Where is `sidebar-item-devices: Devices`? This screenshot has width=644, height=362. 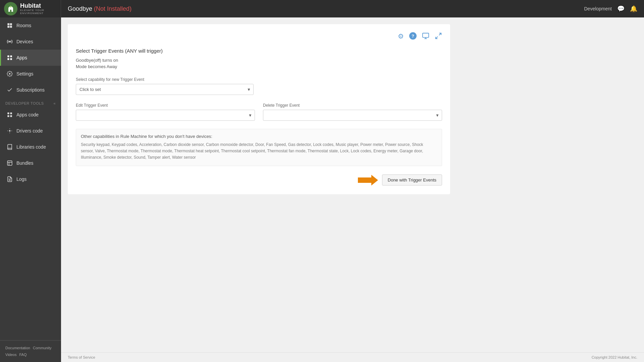
sidebar-item-devices: Devices is located at coordinates (31, 42).